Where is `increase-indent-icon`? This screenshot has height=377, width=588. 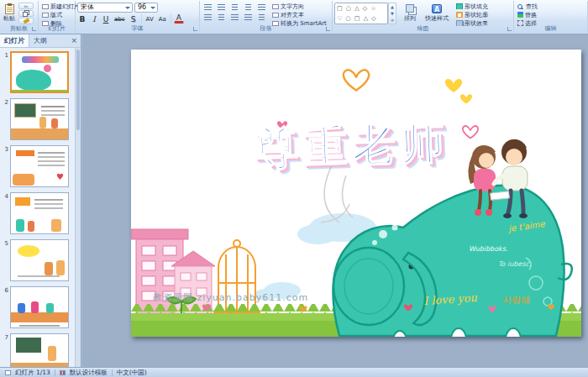 increase-indent-icon is located at coordinates (249, 7).